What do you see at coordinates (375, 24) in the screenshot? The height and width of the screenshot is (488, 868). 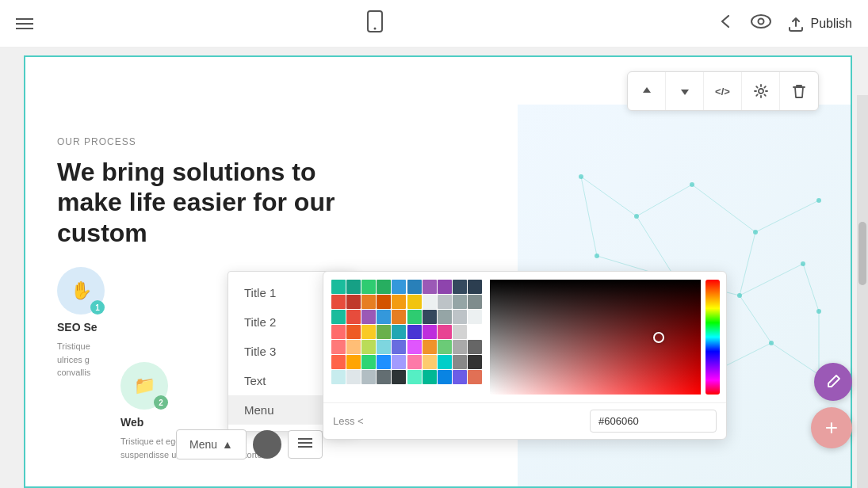 I see `phone-icon` at bounding box center [375, 24].